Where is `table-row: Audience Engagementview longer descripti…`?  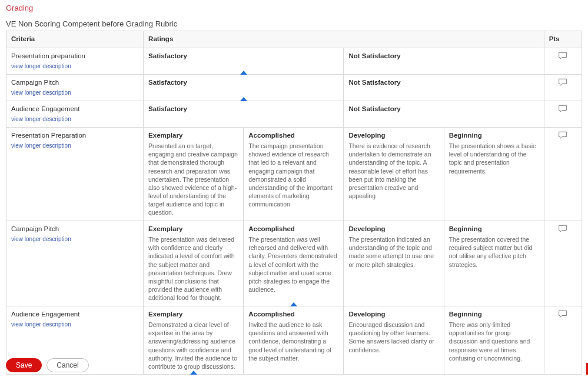
table-row: Audience Engagementview longer descripti… is located at coordinates (294, 114).